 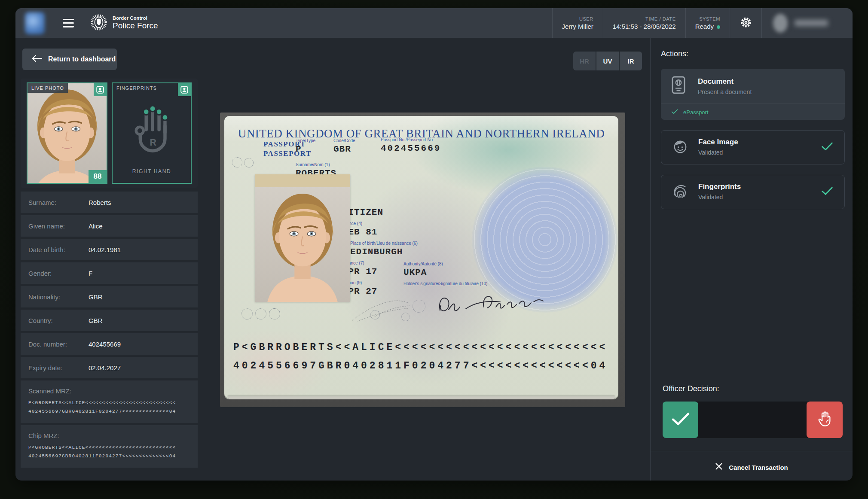 I want to click on field-row-given-name: Given name:Alice, so click(x=109, y=226).